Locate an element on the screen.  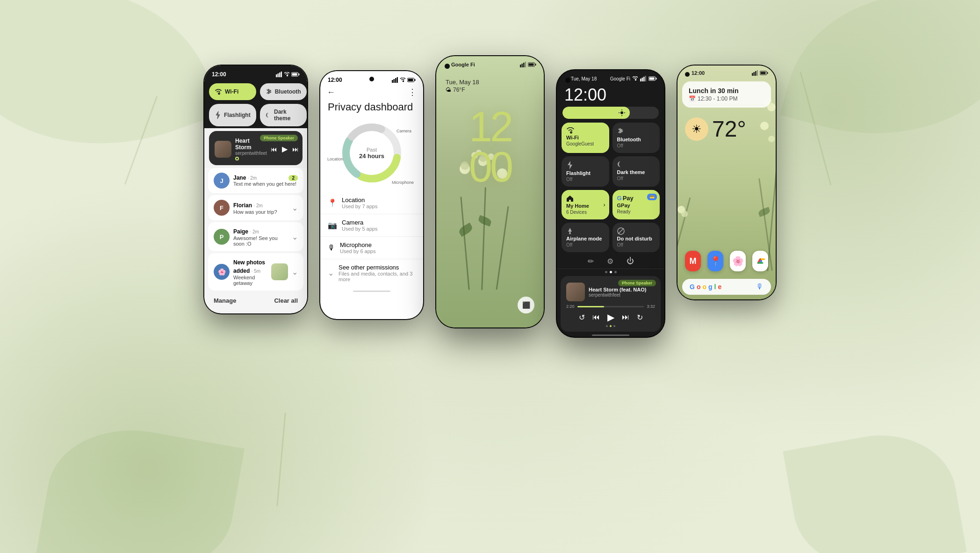
phone5-calendar-widget: Lunch in 30 min 📅 12:30 - 1:00 PM is located at coordinates (727, 95).